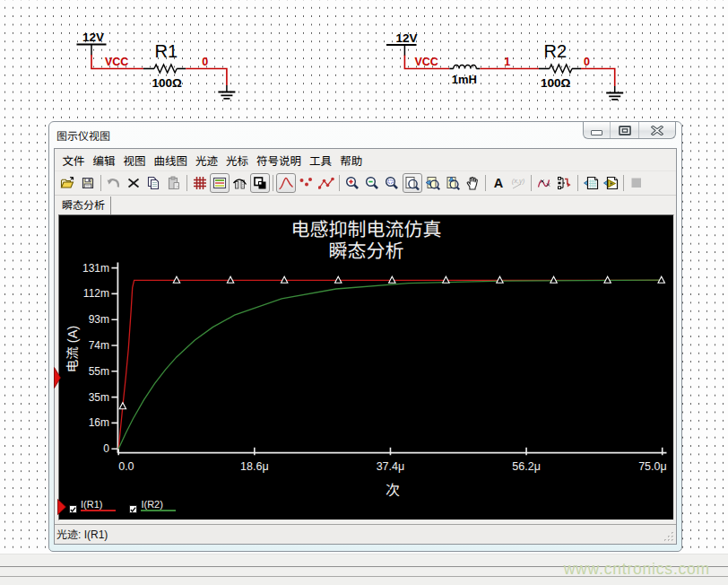 The image size is (728, 585). I want to click on grid-button, so click(200, 183).